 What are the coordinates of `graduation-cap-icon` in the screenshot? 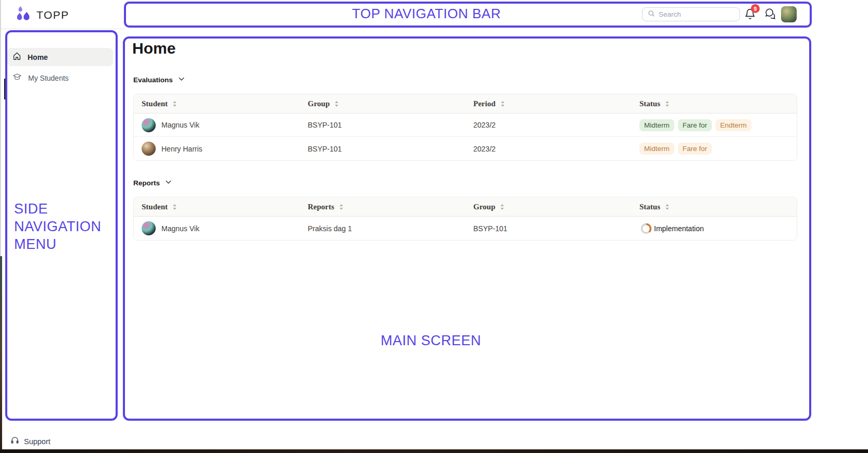 It's located at (17, 78).